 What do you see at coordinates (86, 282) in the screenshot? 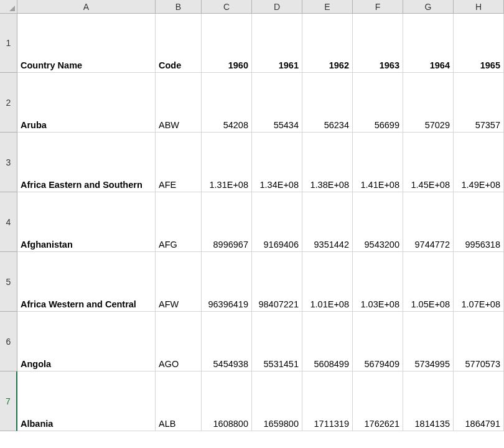
I see `cell-a5: Africa Western and Central` at bounding box center [86, 282].